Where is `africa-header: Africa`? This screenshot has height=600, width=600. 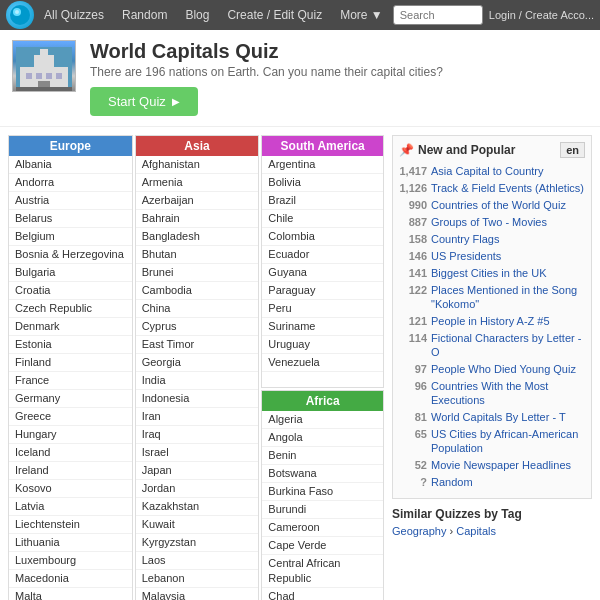 africa-header: Africa is located at coordinates (322, 401).